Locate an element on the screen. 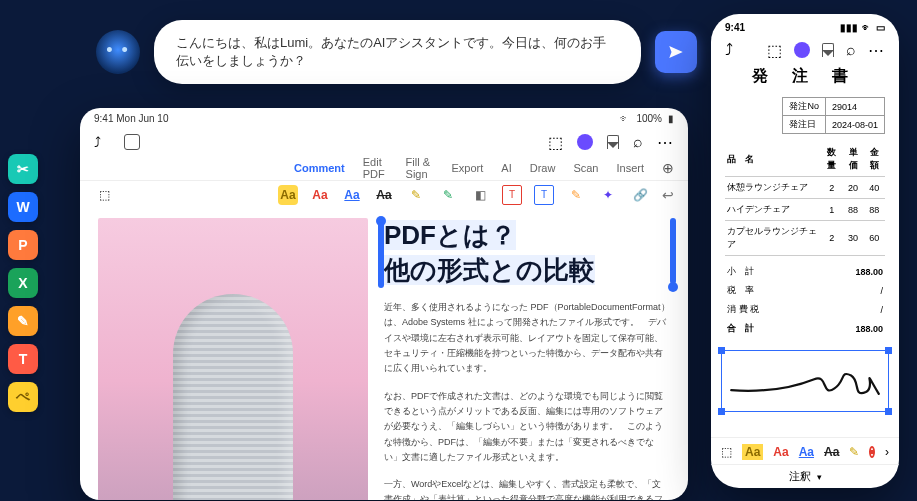 The image size is (917, 501). menu-insert: Insert is located at coordinates (630, 168).